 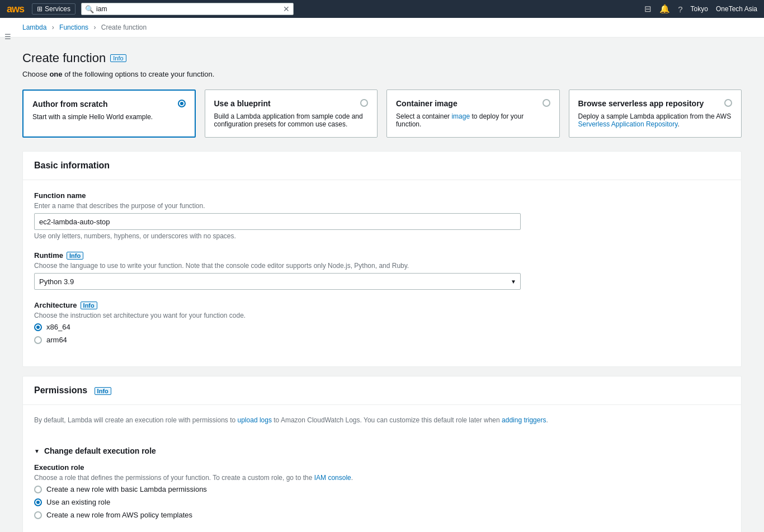 What do you see at coordinates (655, 120) in the screenshot?
I see `option-card-desc-4: Deploy a sample Lambda application from …` at bounding box center [655, 120].